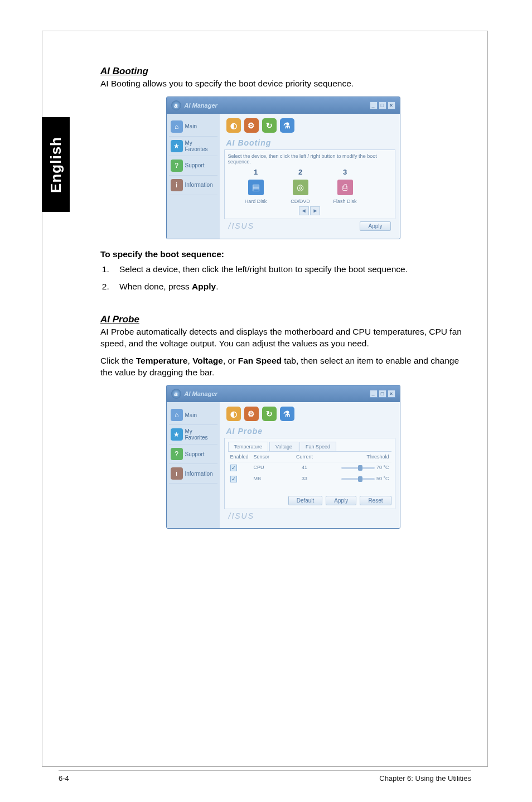 This screenshot has width=532, height=802. I want to click on sensor-current: 33, so click(304, 479).